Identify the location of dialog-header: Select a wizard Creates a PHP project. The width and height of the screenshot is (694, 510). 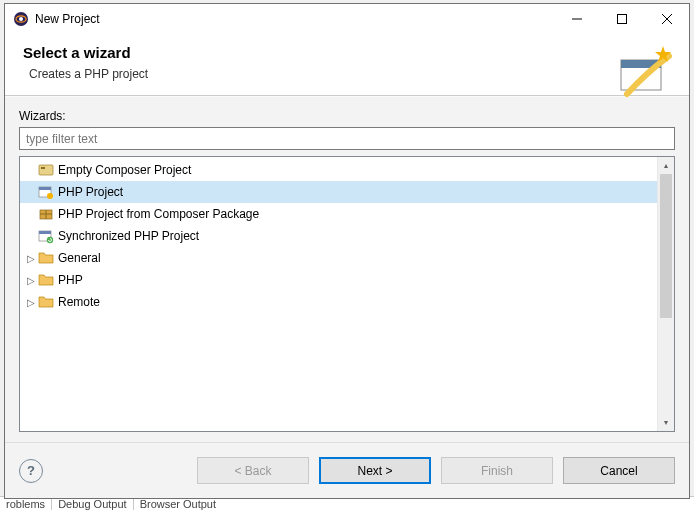
(347, 65).